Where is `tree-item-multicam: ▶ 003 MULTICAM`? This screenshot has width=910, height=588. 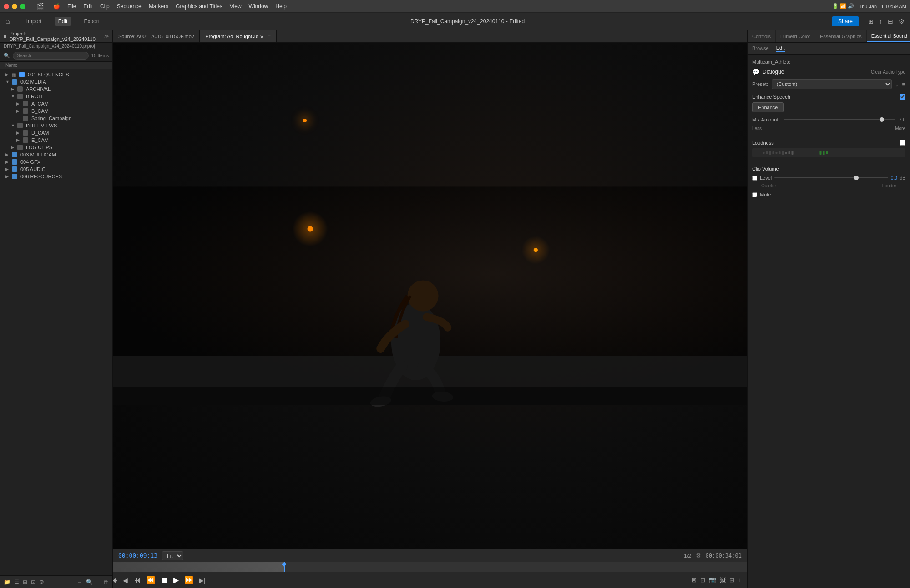 tree-item-multicam: ▶ 003 MULTICAM is located at coordinates (56, 155).